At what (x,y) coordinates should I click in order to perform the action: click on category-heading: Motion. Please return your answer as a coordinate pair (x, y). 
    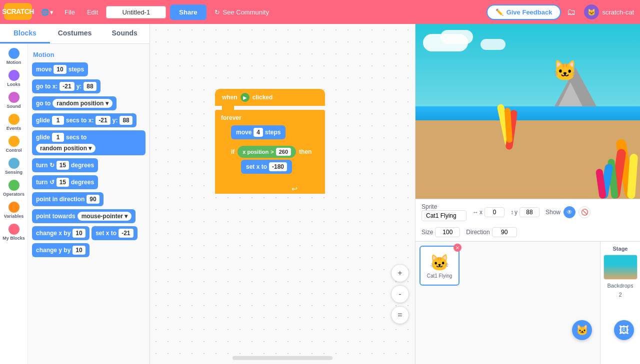
    Looking at the image, I should click on (89, 55).